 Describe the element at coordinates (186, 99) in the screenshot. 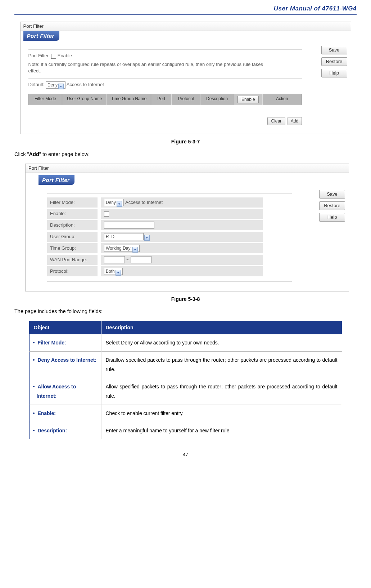

I see `col-protocol: Protocol` at that location.